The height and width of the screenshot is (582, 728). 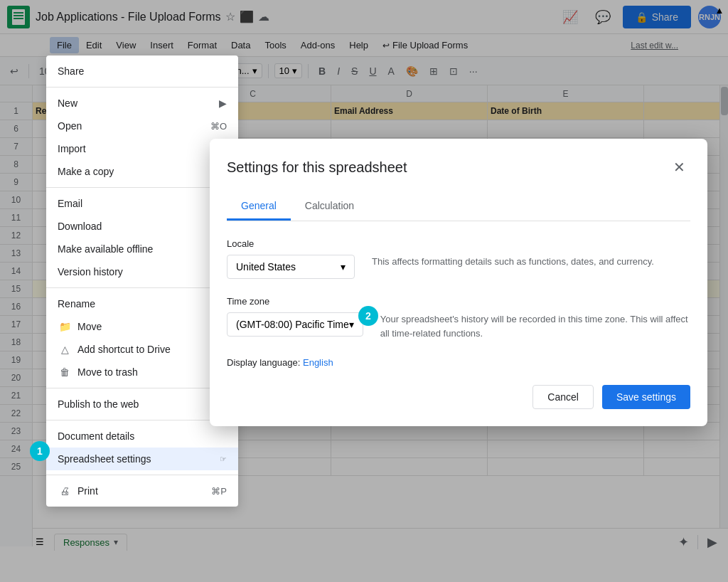 What do you see at coordinates (291, 267) in the screenshot?
I see `locale-select: United States ▾` at bounding box center [291, 267].